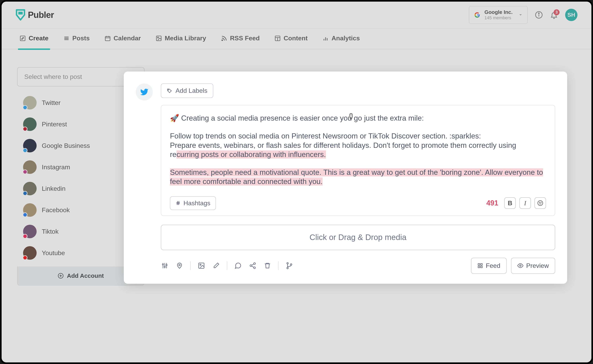 Image resolution: width=593 pixels, height=364 pixels. I want to click on location-icon, so click(179, 266).